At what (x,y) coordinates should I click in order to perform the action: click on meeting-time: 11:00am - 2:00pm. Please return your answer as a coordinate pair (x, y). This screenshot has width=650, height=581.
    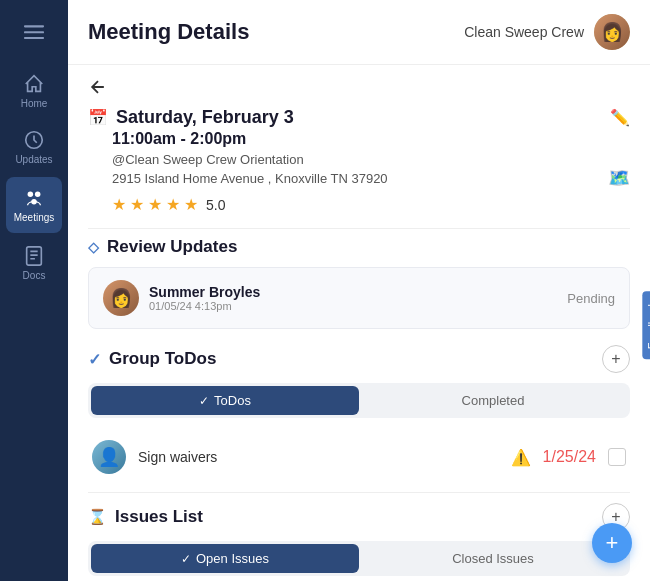
    Looking at the image, I should click on (371, 139).